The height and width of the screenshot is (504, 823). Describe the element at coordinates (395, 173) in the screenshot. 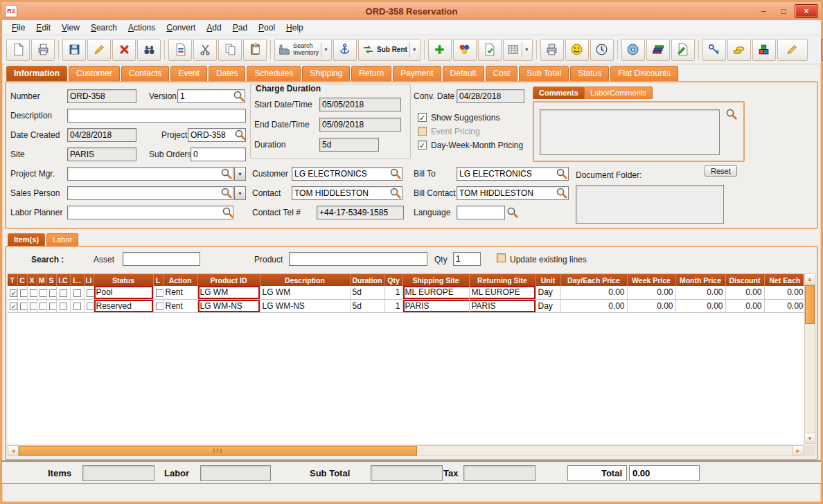

I see `customer-lookup-icon` at that location.